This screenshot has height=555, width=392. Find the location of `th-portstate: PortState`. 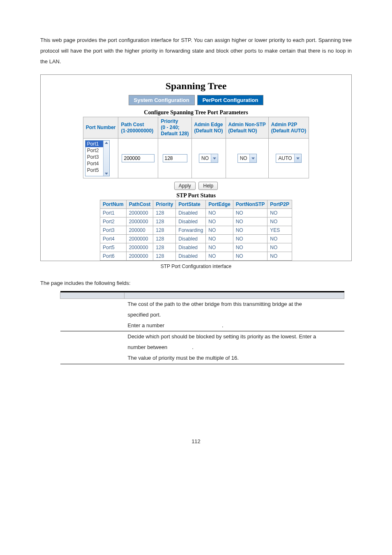

th-portstate: PortState is located at coordinates (191, 205).